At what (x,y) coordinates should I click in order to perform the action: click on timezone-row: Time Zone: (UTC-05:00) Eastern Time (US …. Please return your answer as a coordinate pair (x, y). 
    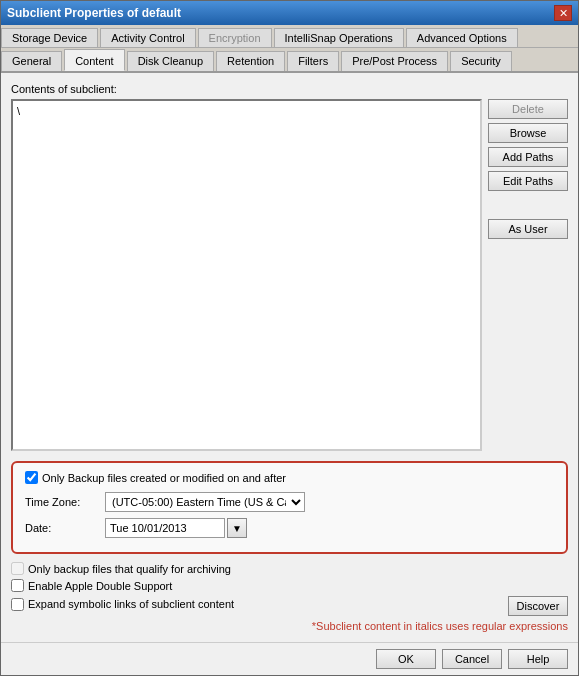
    Looking at the image, I should click on (290, 502).